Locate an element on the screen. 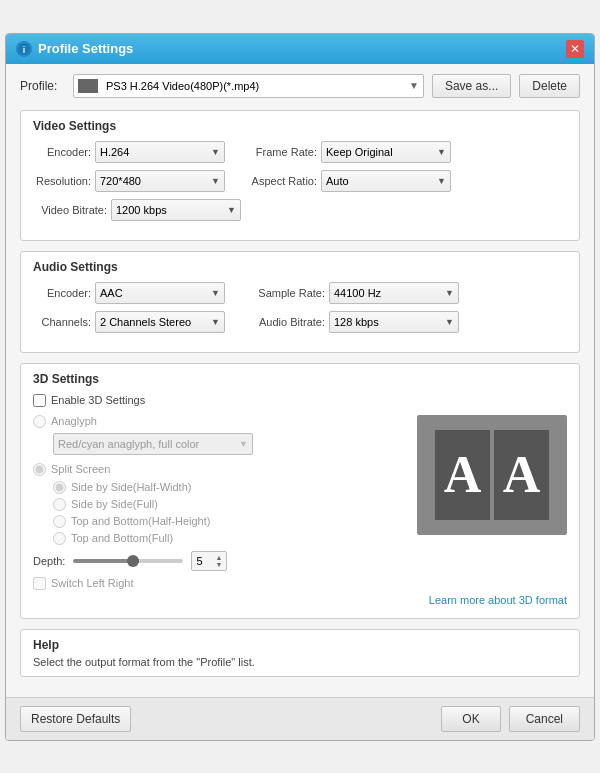  switch-left-right-row: Switch Left Right is located at coordinates (220, 584).